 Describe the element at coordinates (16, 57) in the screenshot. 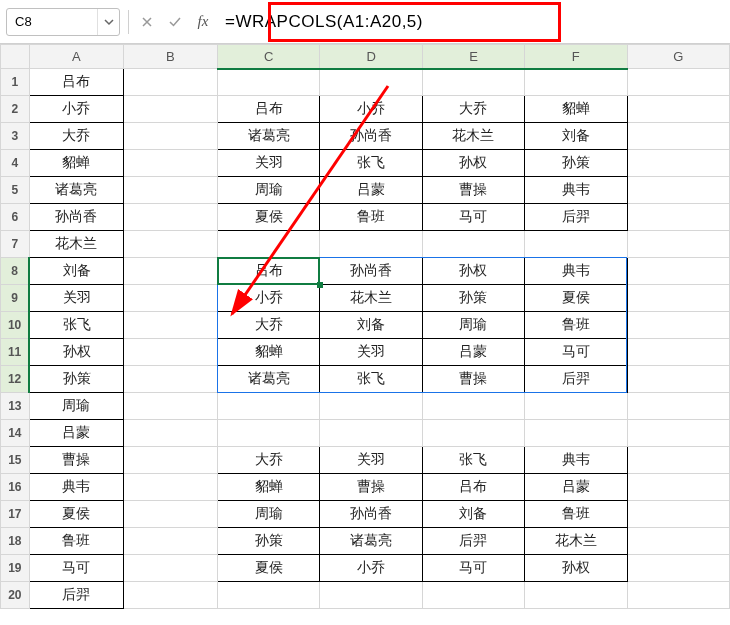

I see `select-all-corner` at that location.